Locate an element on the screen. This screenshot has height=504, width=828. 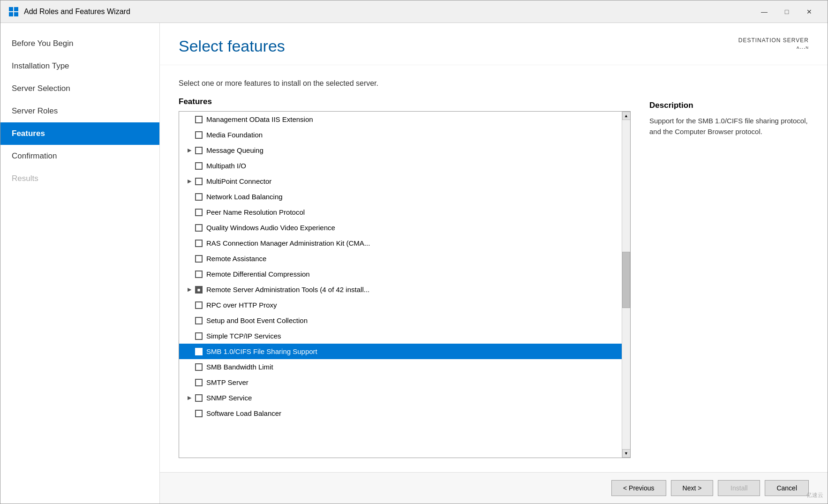
feature-item-media-foundation: Media Foundation is located at coordinates (400, 135).